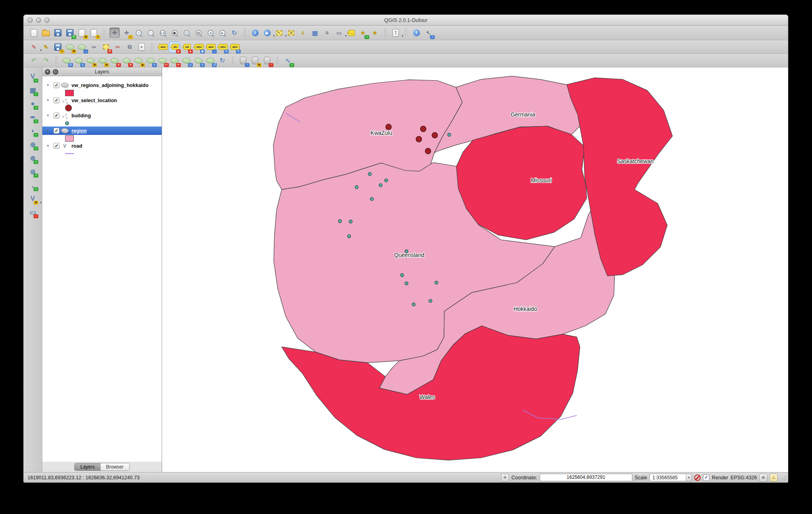  Describe the element at coordinates (115, 33) in the screenshot. I see `pan-map-button: ✛` at that location.